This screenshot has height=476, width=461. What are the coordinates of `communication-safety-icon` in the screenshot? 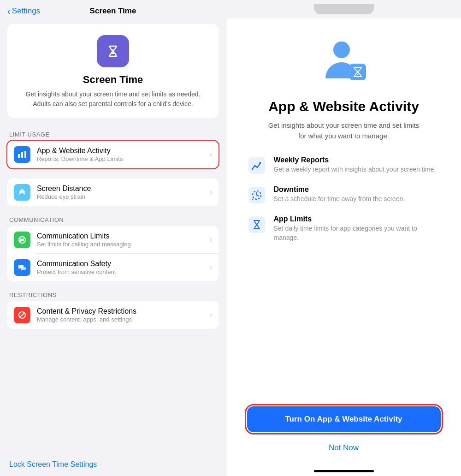 It's located at (22, 268).